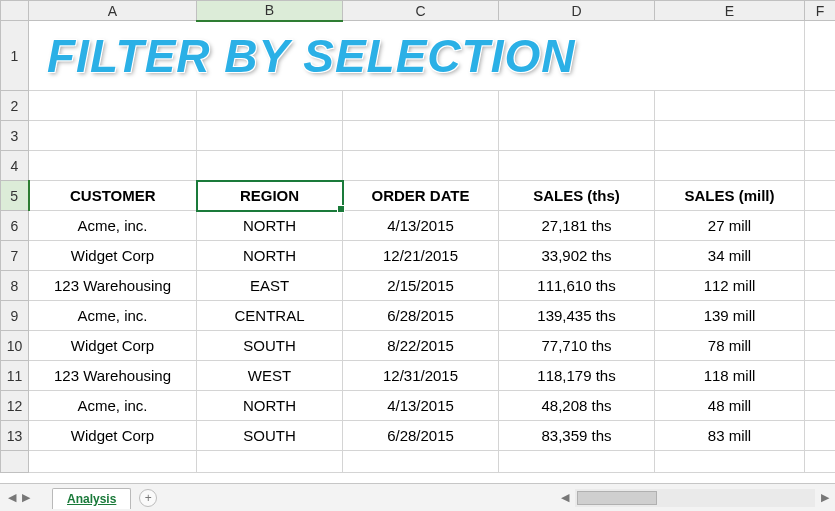 Image resolution: width=835 pixels, height=511 pixels. Describe the element at coordinates (825, 498) in the screenshot. I see `scroll-right-icon: ▶` at that location.